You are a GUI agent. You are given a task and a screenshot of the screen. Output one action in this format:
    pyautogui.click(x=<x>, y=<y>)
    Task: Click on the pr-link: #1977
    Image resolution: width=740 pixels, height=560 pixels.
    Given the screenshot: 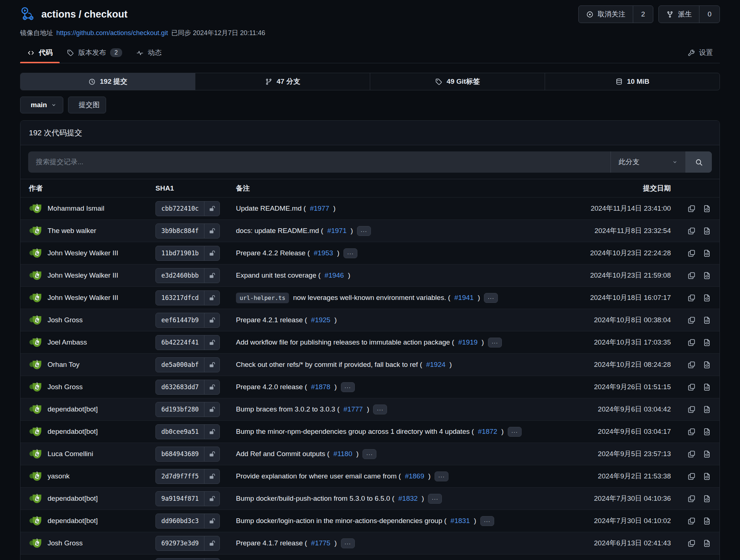 What is the action you would take?
    pyautogui.click(x=320, y=208)
    